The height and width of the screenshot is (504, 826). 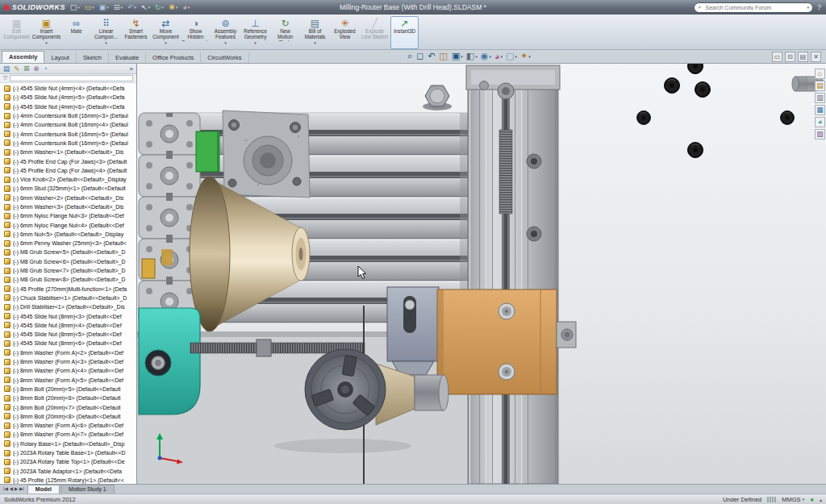 I want to click on tree-item: (-) 8mm Washer (Form A)<6> (Default<<Def, so click(x=69, y=426).